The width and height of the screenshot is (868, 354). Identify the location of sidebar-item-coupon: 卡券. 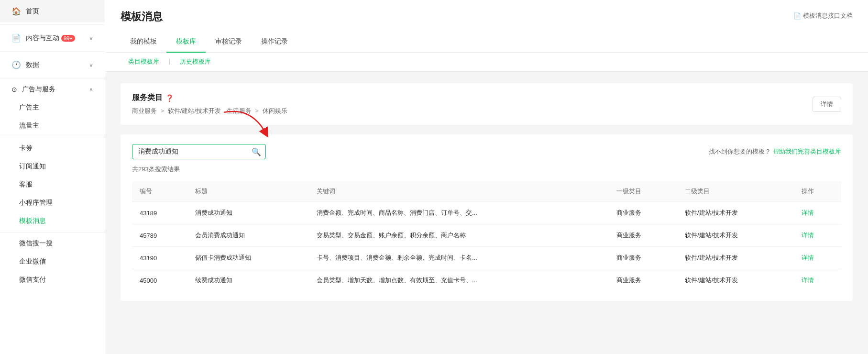
(53, 148).